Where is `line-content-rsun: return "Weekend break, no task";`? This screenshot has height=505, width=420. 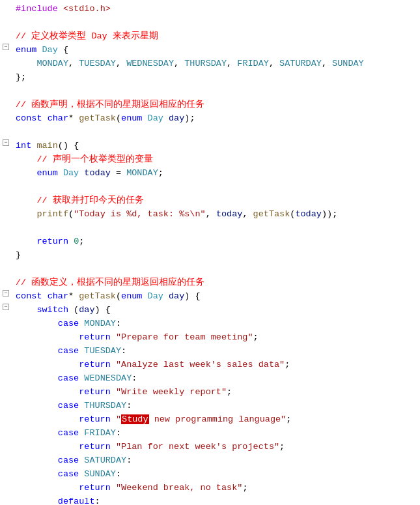 line-content-rsun: return "Weekend break, no task"; is located at coordinates (216, 489).